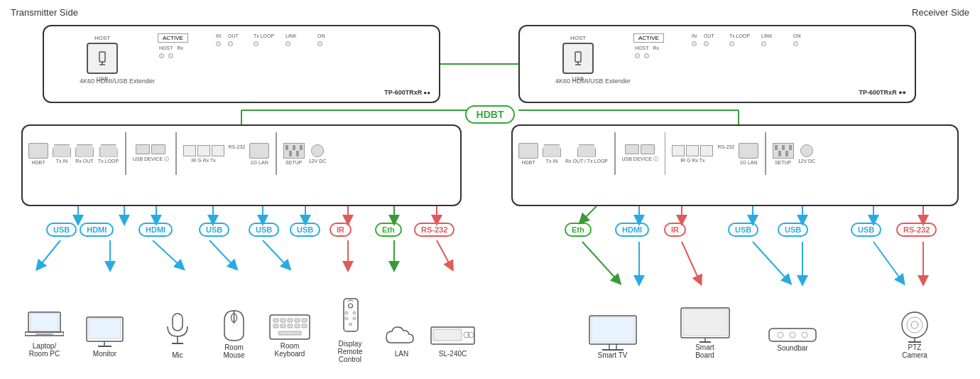 Image resolution: width=980 pixels, height=379 pixels. What do you see at coordinates (726, 146) in the screenshot?
I see `rx-rs232-label: RS-232` at bounding box center [726, 146].